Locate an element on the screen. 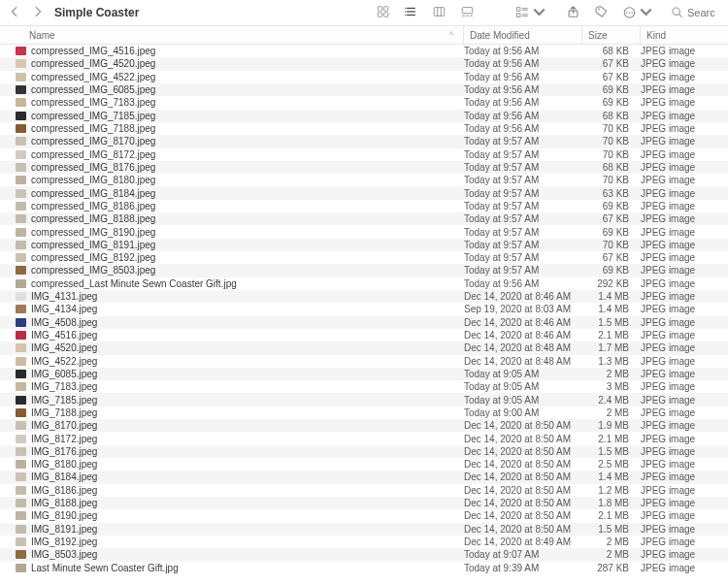 This screenshot has width=728, height=585. search-field is located at coordinates (695, 12).